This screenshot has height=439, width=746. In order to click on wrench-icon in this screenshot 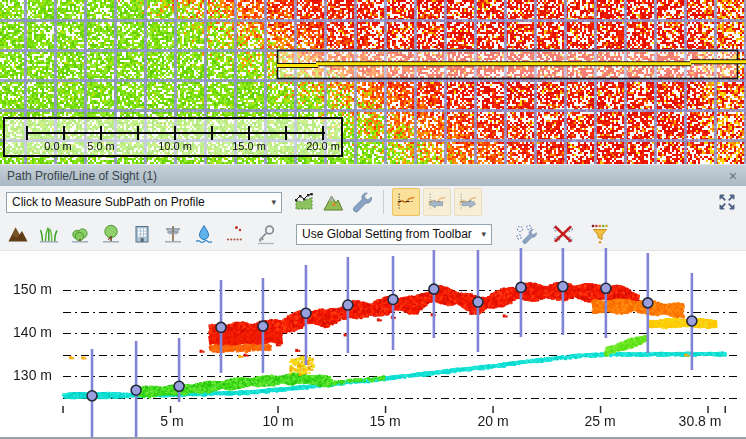, I will do `click(362, 202)`.